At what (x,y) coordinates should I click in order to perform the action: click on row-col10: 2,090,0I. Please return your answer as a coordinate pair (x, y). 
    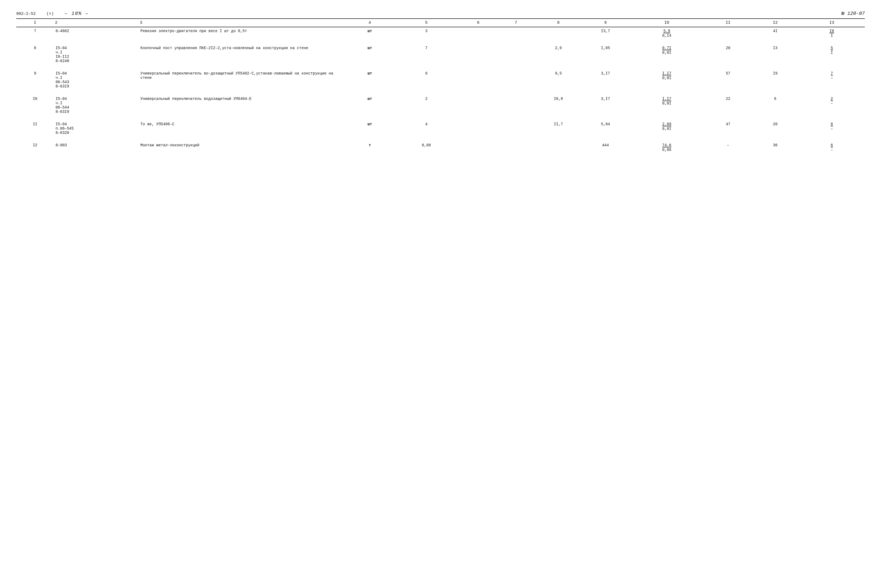
    Looking at the image, I should click on (667, 126).